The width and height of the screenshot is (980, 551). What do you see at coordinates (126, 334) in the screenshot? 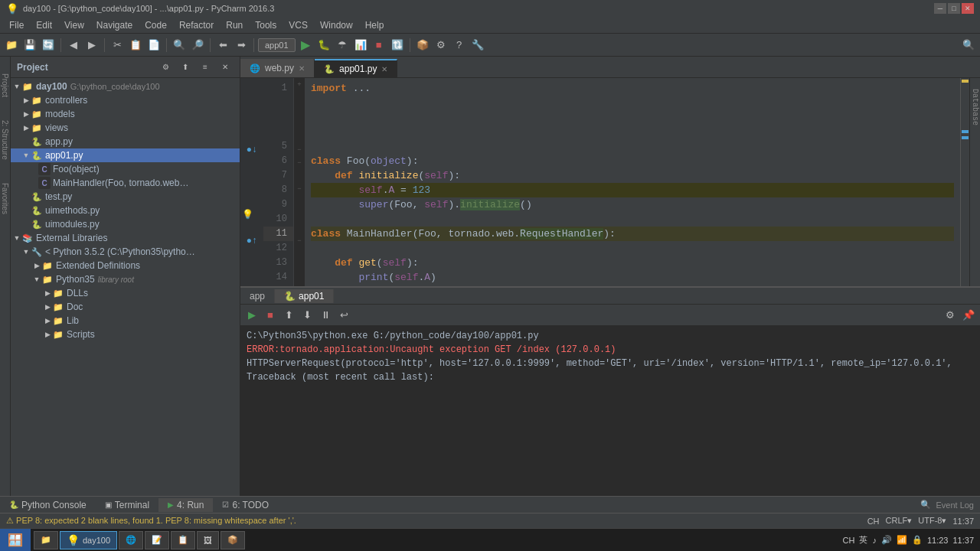
I see `tree-item-scripts: ▶ 📁 Scripts` at bounding box center [126, 334].